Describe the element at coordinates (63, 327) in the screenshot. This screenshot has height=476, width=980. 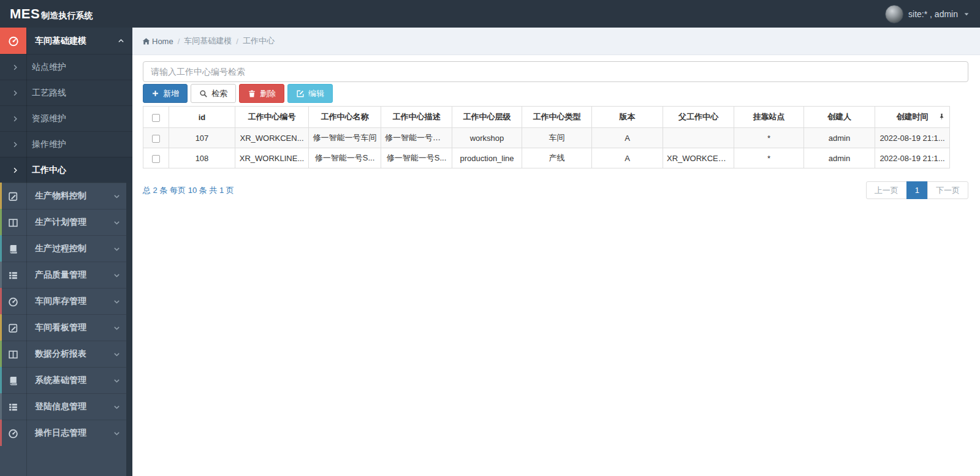
I see `sidebar-item-workshop-kanban-management: 车间看板管理` at that location.